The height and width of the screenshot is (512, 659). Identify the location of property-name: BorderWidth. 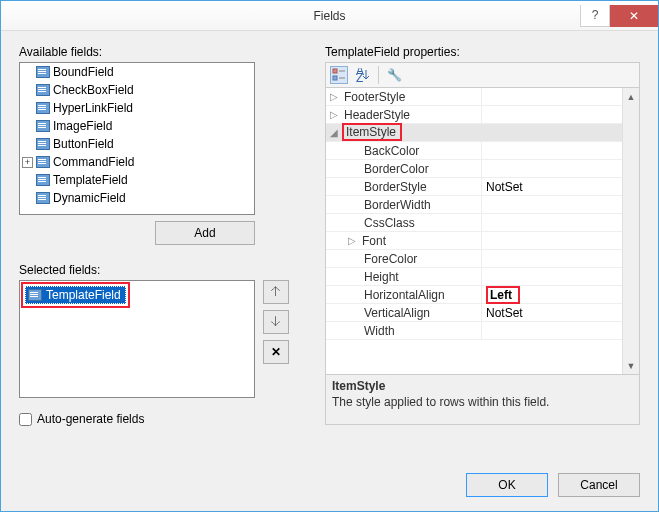
(412, 204).